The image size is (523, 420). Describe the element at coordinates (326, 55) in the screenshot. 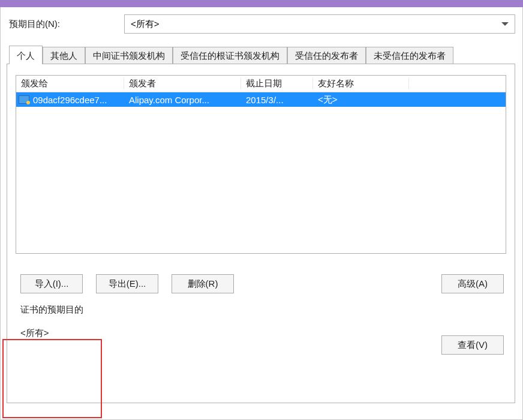

I see `tab-label: 受信任的发布者` at that location.